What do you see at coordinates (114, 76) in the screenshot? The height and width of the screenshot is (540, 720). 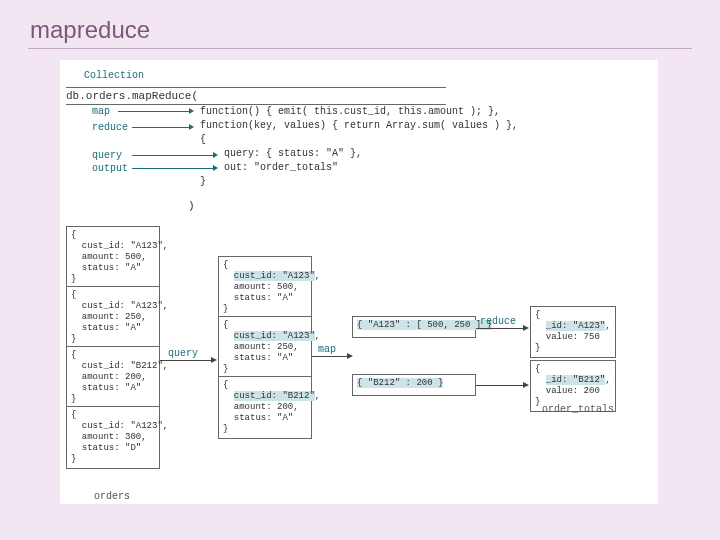 I see `collection-label: Collection` at bounding box center [114, 76].